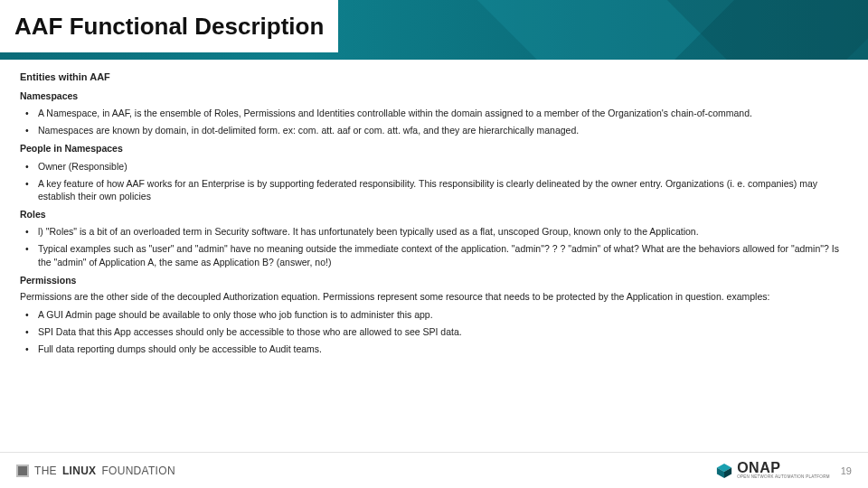 The height and width of the screenshot is (488, 868). I want to click on onap-logo: ONAP OPEN NETWORK AUTOMATION PLATFORM, so click(773, 470).